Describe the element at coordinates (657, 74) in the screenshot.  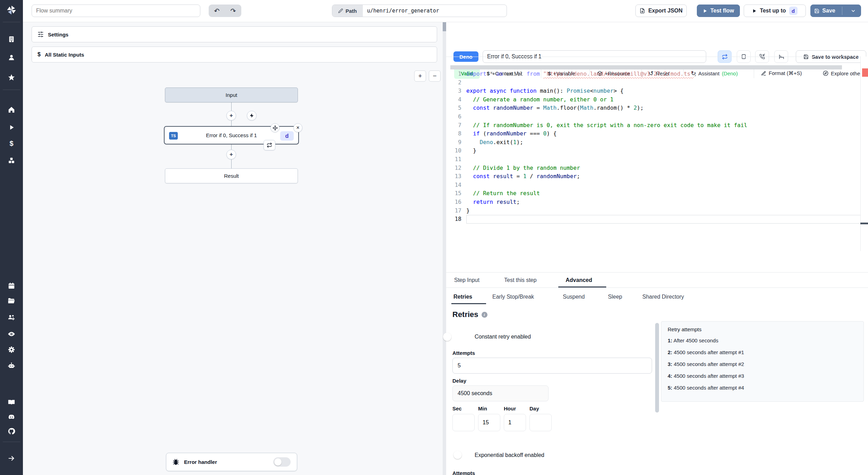
I see `code-line: 1import * as wmill from "https://deno.la…` at that location.